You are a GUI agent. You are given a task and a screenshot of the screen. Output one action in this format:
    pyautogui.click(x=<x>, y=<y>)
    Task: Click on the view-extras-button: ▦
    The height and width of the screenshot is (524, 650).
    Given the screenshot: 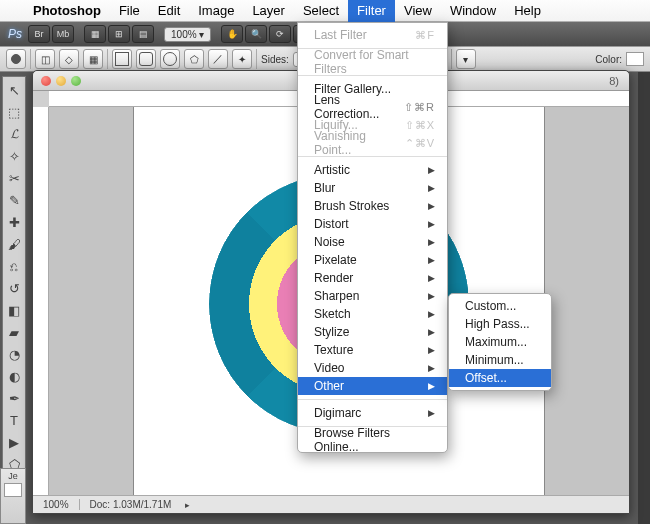 What is the action you would take?
    pyautogui.click(x=95, y=34)
    